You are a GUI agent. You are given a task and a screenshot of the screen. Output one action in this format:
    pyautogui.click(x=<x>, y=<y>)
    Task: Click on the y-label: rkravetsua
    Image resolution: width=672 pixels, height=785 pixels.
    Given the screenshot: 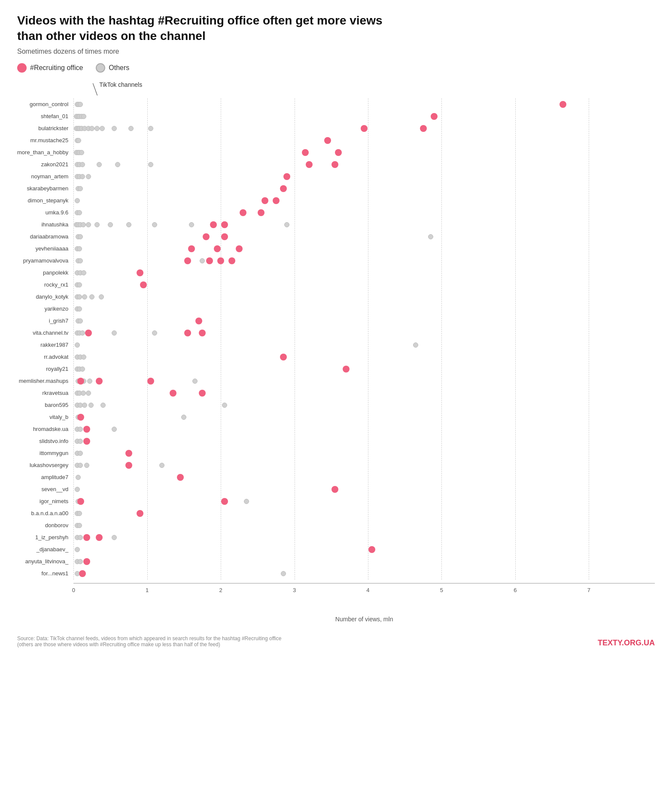 What is the action you would take?
    pyautogui.click(x=56, y=393)
    